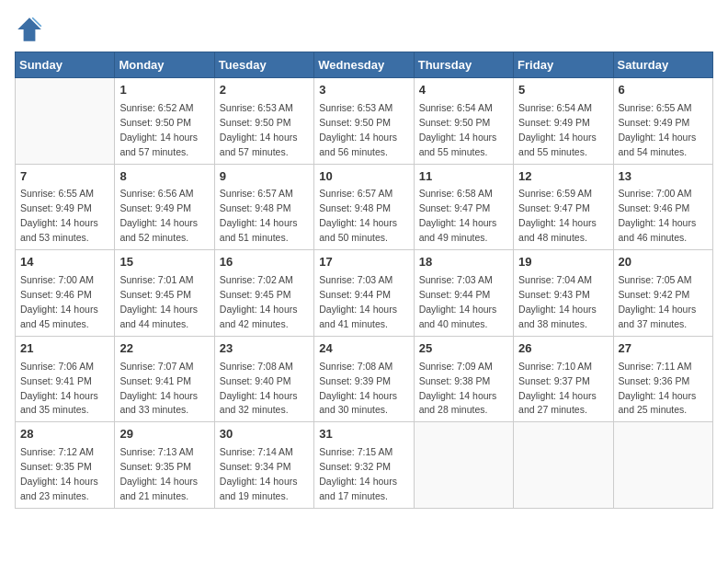  What do you see at coordinates (658, 388) in the screenshot?
I see `cell-info: Sunrise: 7:11 AM Sunset: 9:36 PM Dayligh…` at bounding box center [658, 388].